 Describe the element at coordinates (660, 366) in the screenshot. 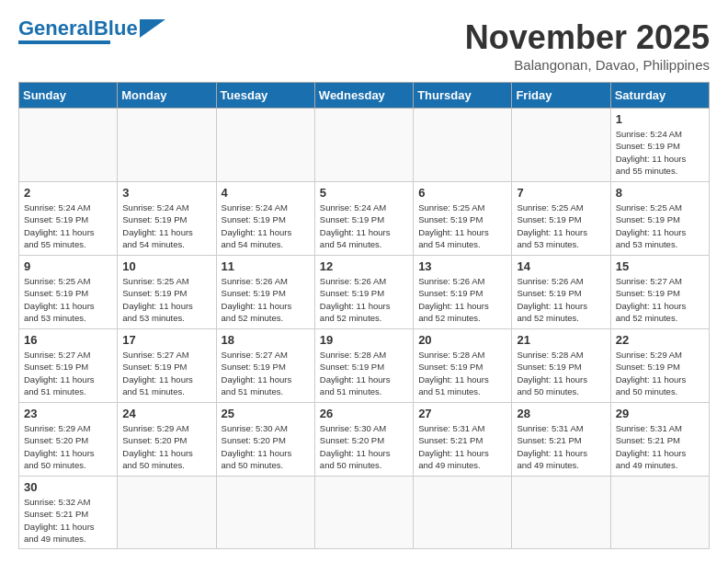

I see `calendar-cell: 22Sunrise: 5:29 AM Sunset: 5:19 PM Dayli…` at that location.